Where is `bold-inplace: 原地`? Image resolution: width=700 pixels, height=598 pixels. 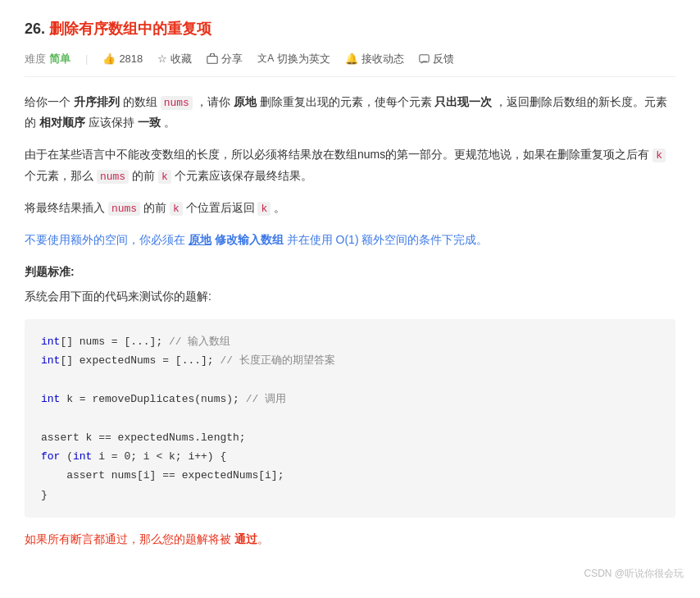 bold-inplace: 原地 is located at coordinates (245, 102).